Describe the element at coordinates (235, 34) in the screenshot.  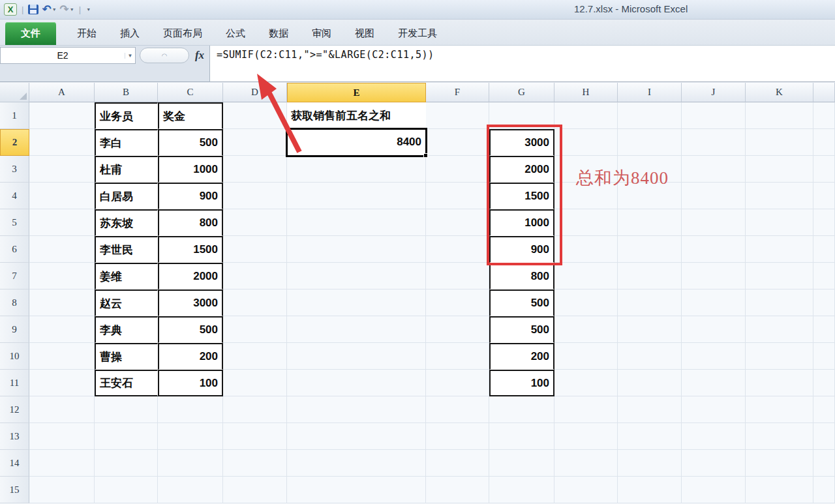
I see `tab-formulas: 公式` at that location.